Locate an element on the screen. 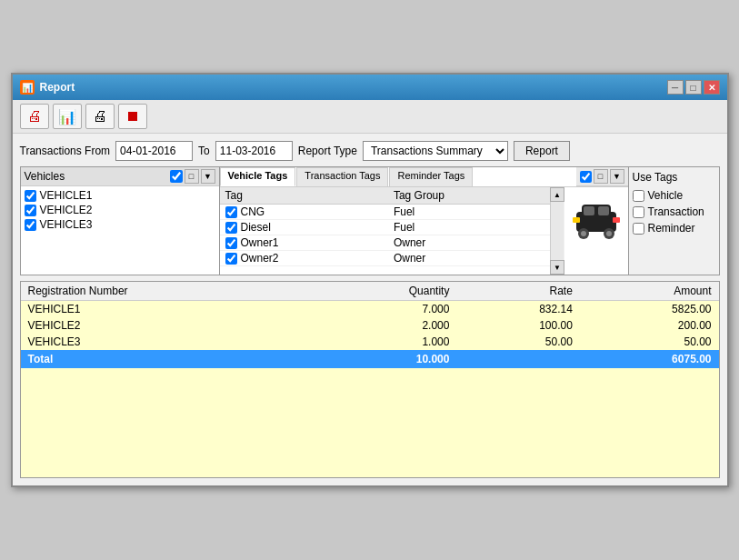 The image size is (739, 560). vehicle-item: VEHICLE2 is located at coordinates (120, 210).